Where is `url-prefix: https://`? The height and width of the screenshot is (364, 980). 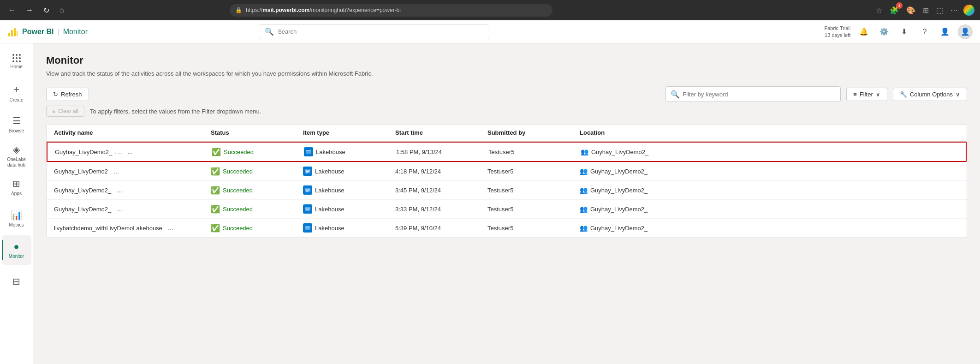 url-prefix: https:// is located at coordinates (254, 10).